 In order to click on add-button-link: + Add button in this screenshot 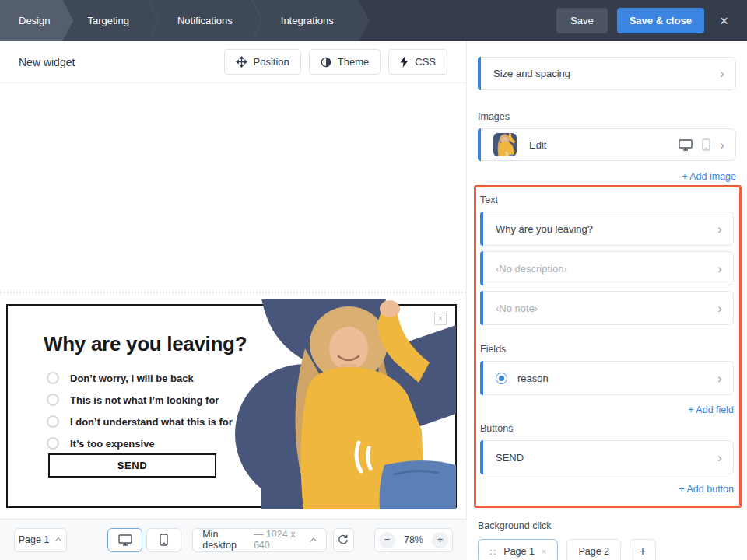, I will do `click(707, 489)`.